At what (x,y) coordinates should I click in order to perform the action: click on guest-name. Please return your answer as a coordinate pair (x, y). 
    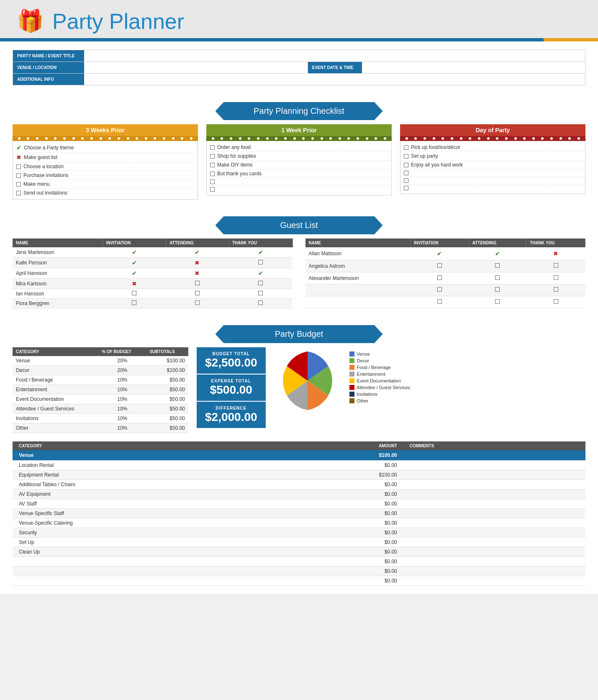
    Looking at the image, I should click on (358, 290).